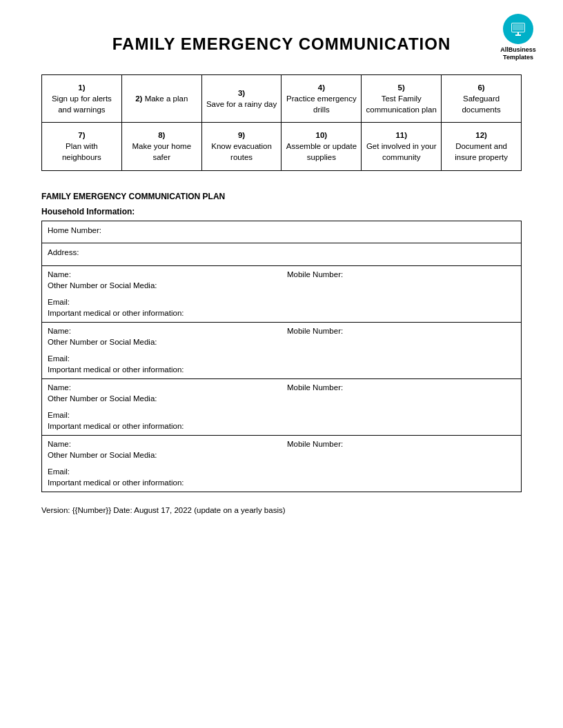  What do you see at coordinates (282, 123) in the screenshot?
I see `steps-table: 1)Sign up for alerts and warnings 2) Mak…` at bounding box center [282, 123].